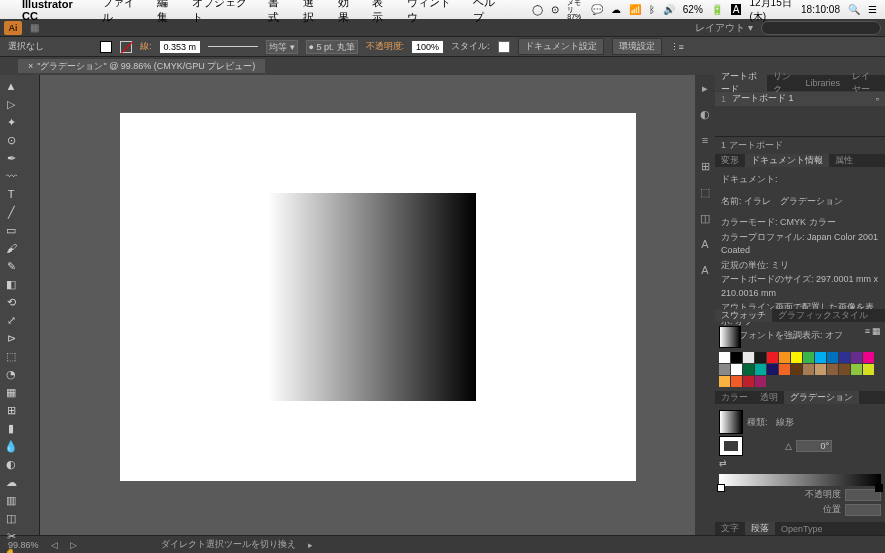 The image size is (885, 553). Describe the element at coordinates (282, 47) in the screenshot. I see `uniform-dropdown: 均等 ▾` at that location.